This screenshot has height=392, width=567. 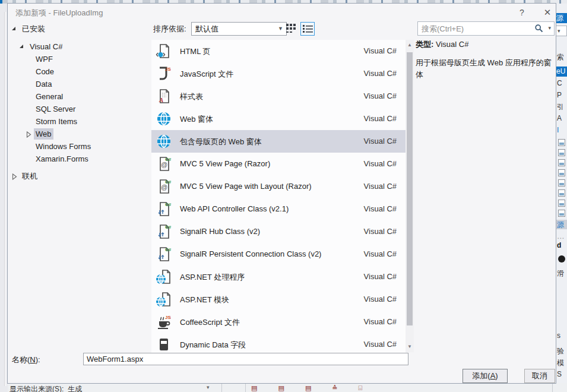 I want to click on search-icon, so click(x=539, y=30).